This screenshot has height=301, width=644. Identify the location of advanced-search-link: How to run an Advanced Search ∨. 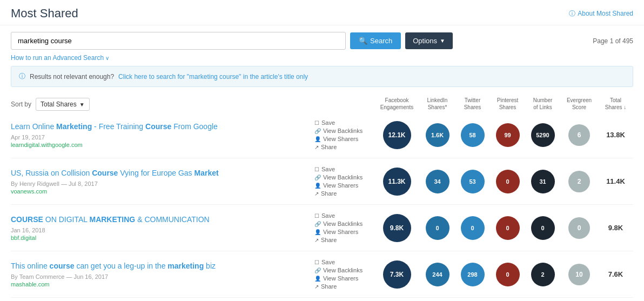
(322, 59).